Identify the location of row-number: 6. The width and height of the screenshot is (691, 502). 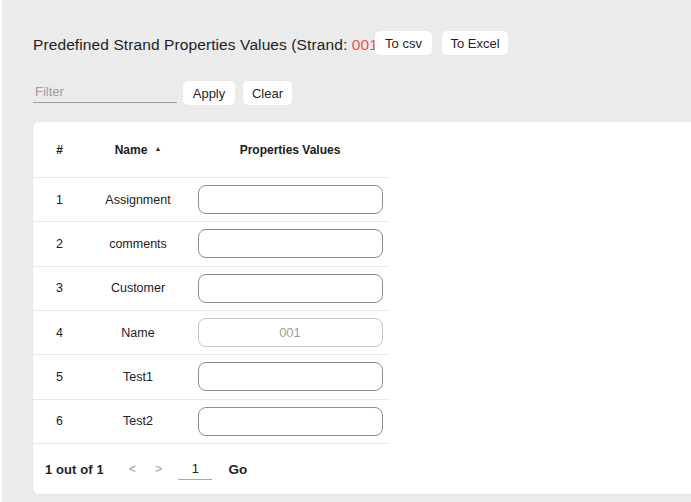
(60, 421).